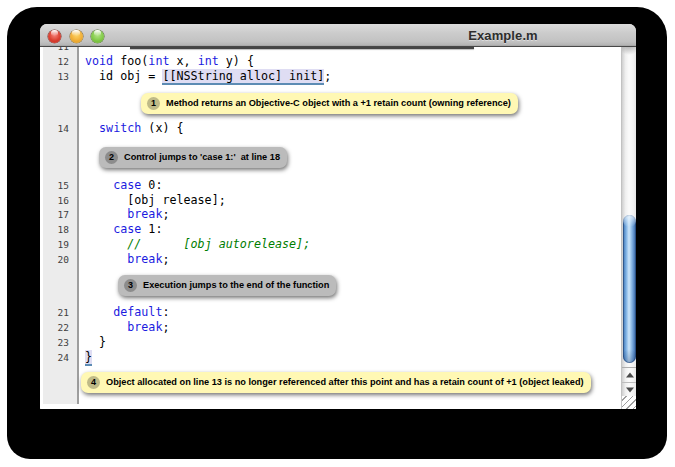 This screenshot has width=675, height=467. Describe the element at coordinates (630, 390) in the screenshot. I see `down-arrow-icon` at that location.